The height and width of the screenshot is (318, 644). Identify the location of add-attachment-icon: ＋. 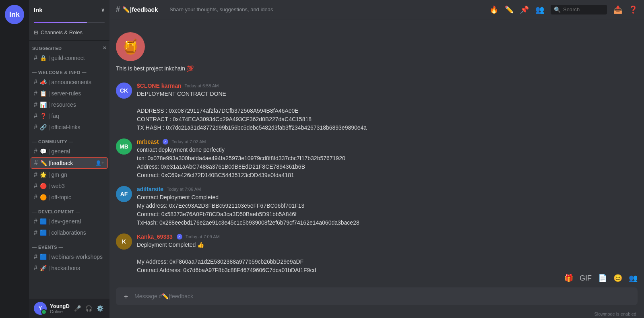
(126, 296).